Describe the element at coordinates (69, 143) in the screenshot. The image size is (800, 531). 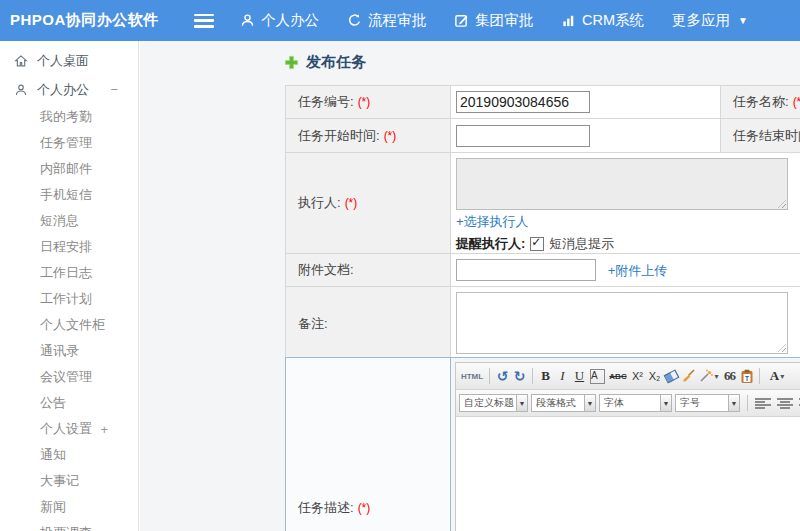
I see `sidebar-item-task-management: 任务管理` at that location.